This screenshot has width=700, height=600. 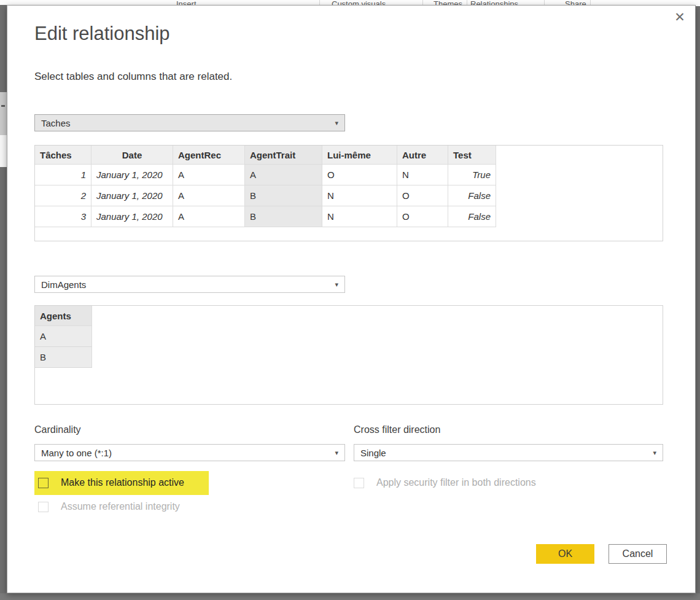 I want to click on ribbon-tab-themes: Themes, so click(x=448, y=2).